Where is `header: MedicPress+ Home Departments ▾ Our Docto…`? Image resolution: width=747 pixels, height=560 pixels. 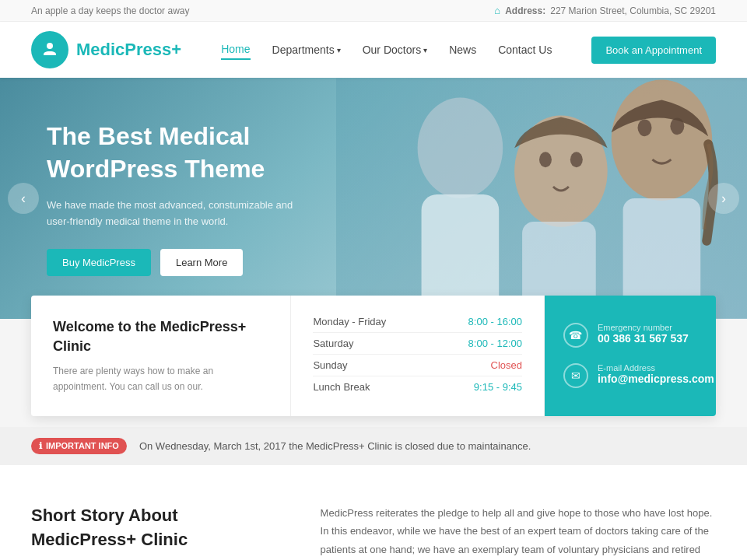 header: MedicPress+ Home Departments ▾ Our Docto… is located at coordinates (374, 50).